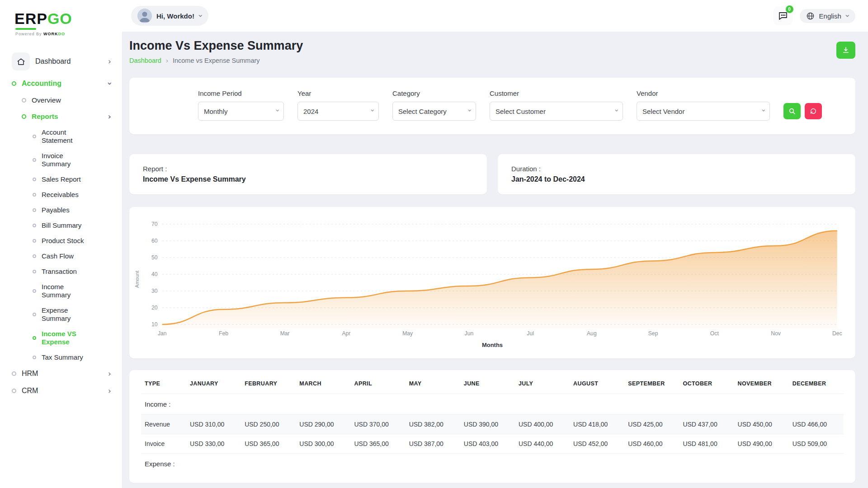 Image resolution: width=868 pixels, height=488 pixels. I want to click on sidebar-item-income-vs-expense: Income VS Expense, so click(72, 338).